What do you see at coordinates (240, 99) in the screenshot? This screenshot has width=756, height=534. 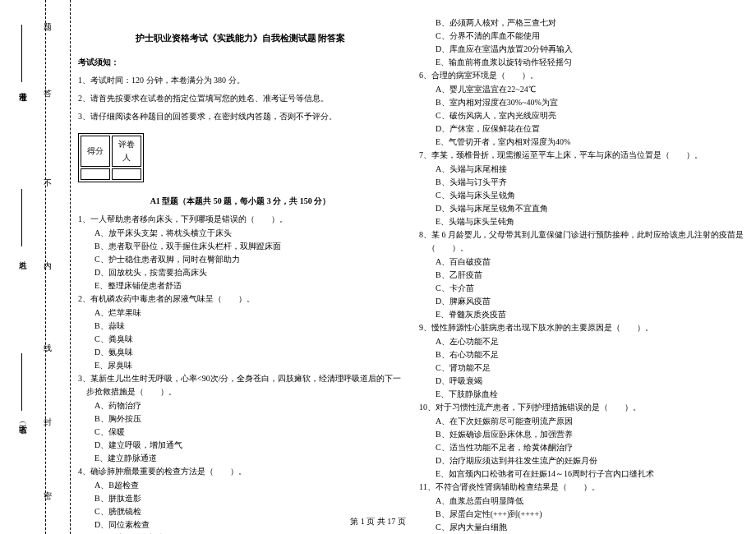 I see `instructions-block: 1、考试时间：120 分钟，本卷满分为 380 分。2、请首先按要求在试卷的指定…` at bounding box center [240, 99].